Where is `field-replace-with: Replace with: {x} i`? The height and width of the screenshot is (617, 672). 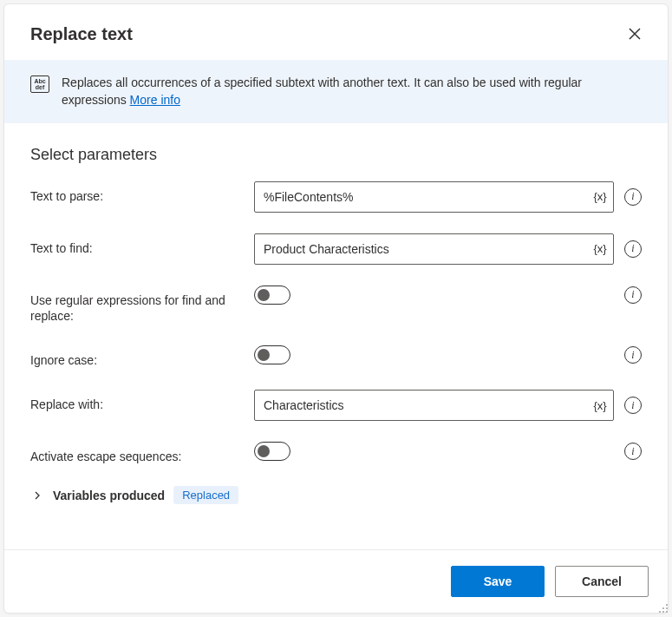 field-replace-with: Replace with: {x} i is located at coordinates (336, 405).